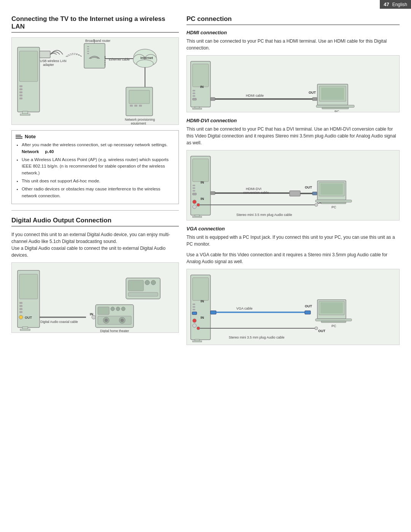 This screenshot has height=532, width=411. What do you see at coordinates (293, 45) in the screenshot?
I see `hdmi-body: This unit can be connected to your PC th…` at bounding box center [293, 45].